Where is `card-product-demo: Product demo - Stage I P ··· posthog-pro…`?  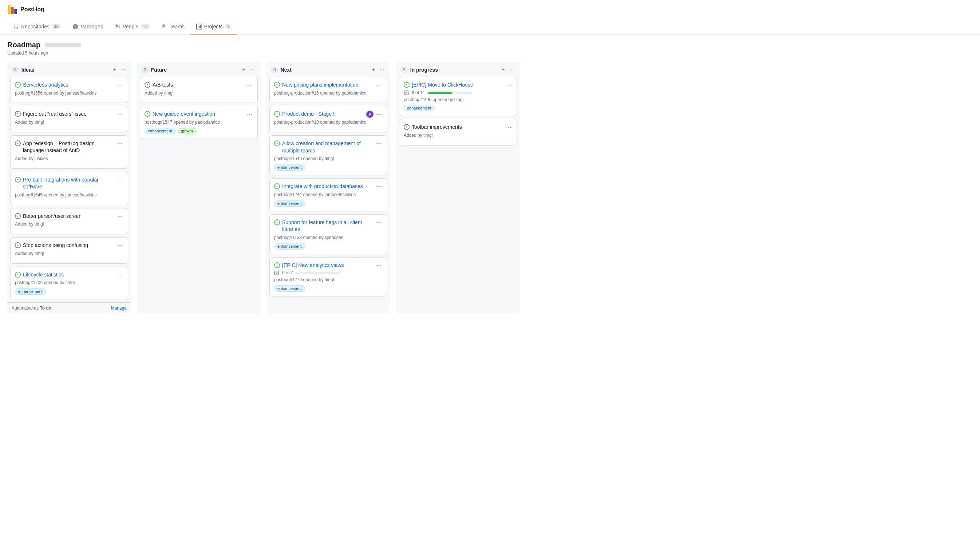 card-product-demo: Product demo - Stage I P ··· posthog-pro… is located at coordinates (328, 119).